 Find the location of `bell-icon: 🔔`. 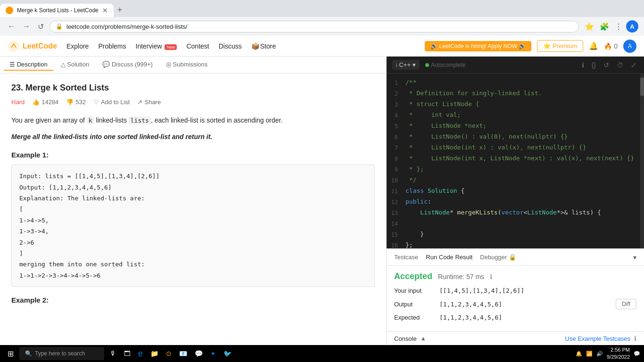

bell-icon: 🔔 is located at coordinates (594, 46).